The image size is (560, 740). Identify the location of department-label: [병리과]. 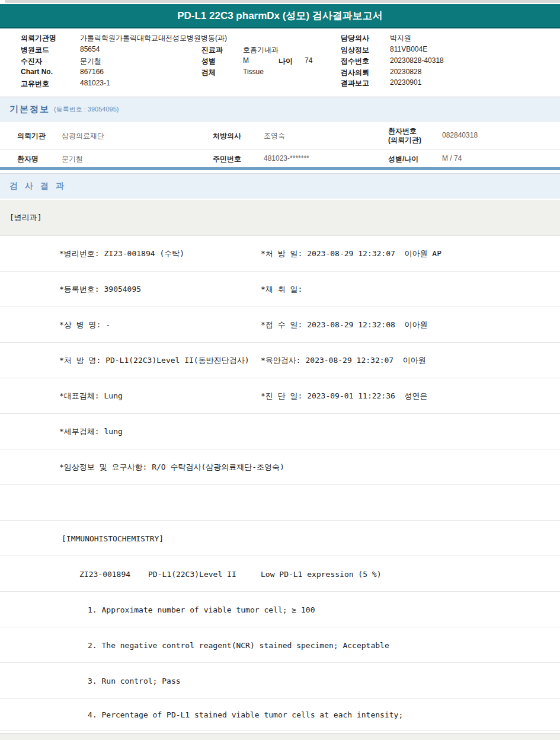
(26, 218).